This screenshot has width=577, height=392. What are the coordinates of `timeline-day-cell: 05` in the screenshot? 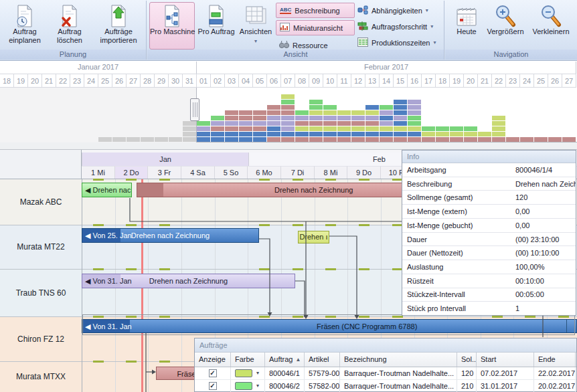 It's located at (260, 80).